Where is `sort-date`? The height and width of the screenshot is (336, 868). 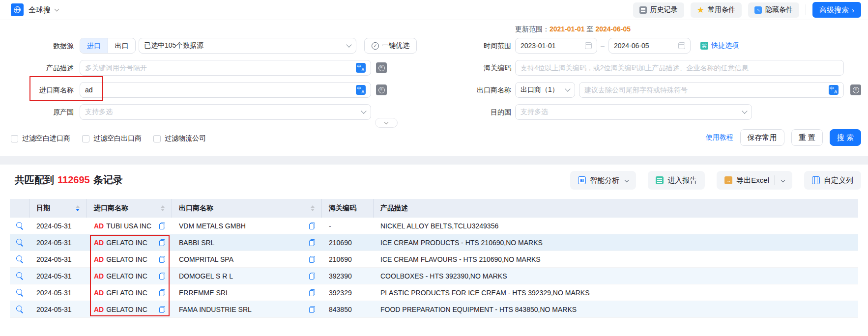
sort-date is located at coordinates (76, 208).